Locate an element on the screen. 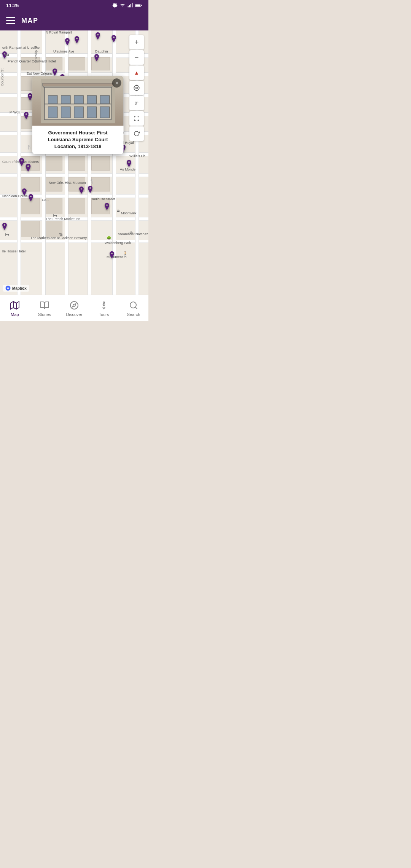 This screenshot has height=868, width=411. road-h2 is located at coordinates (74, 74).